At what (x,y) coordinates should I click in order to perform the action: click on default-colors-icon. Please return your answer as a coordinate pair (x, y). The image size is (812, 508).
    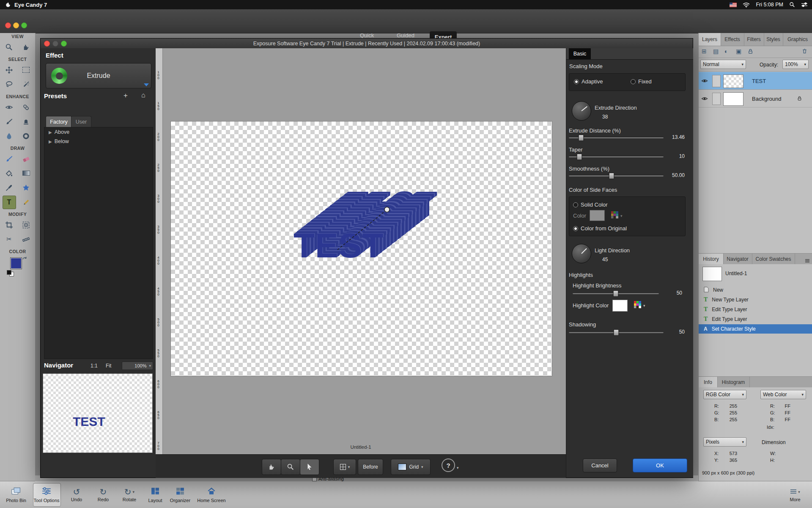
    Looking at the image, I should click on (11, 273).